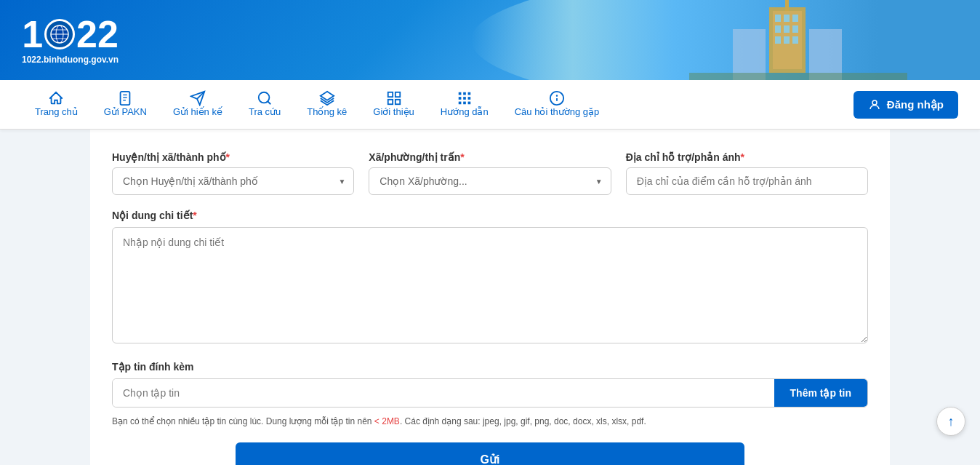 The height and width of the screenshot is (465, 980). Describe the element at coordinates (233, 173) in the screenshot. I see `district-group: Huyện/thị xã/thành phố* Chọn Huyện/thị x…` at that location.